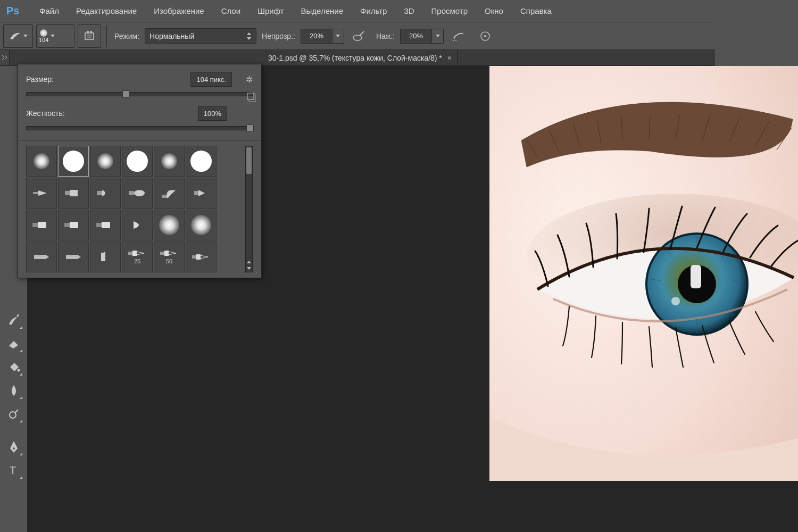 The image size is (798, 532). I want to click on brush-preset-popover: Размер: 104 пикс. ✲ Жесткость: 100%, so click(139, 171).